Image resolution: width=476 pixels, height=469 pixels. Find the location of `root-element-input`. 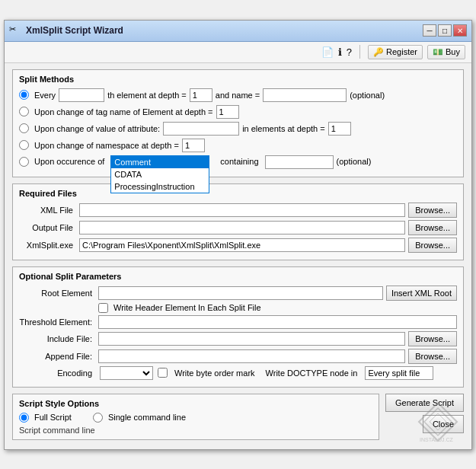

root-element-input is located at coordinates (241, 293).